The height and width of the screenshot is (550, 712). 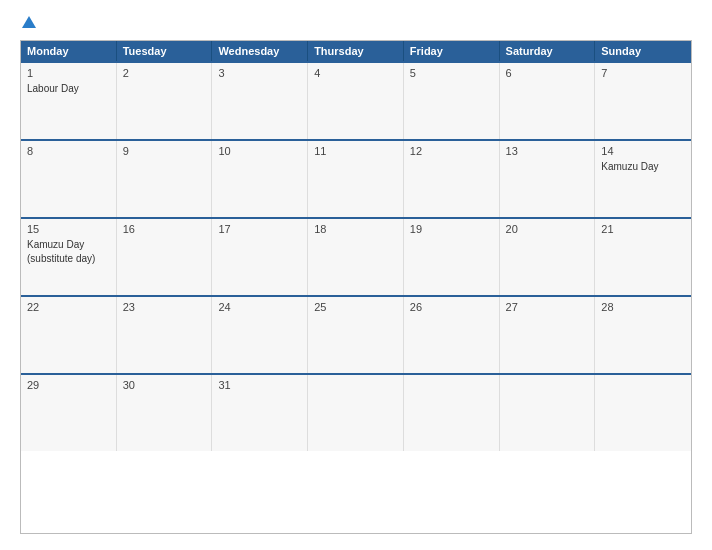 I want to click on day-number: 31, so click(x=260, y=385).